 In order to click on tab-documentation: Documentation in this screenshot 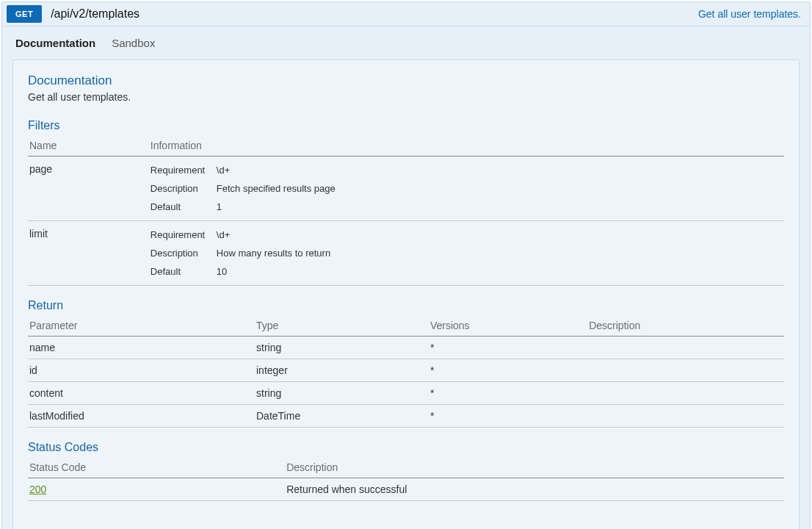, I will do `click(56, 43)`.